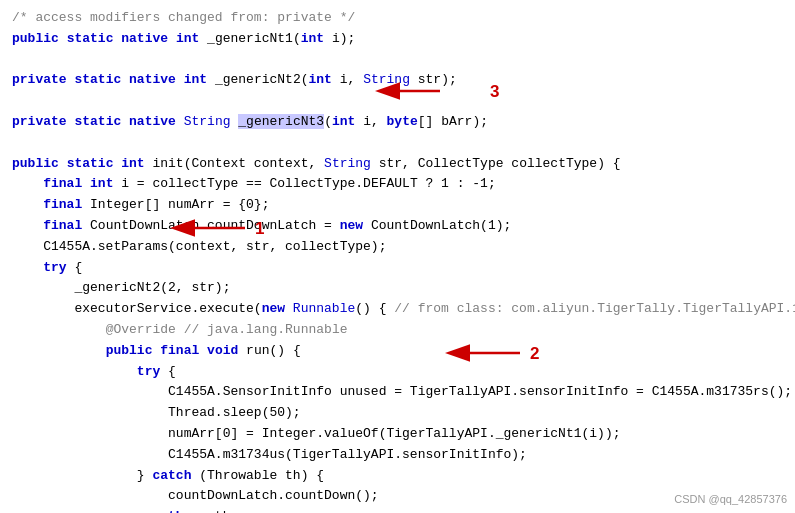 This screenshot has width=795, height=513. What do you see at coordinates (398, 372) in the screenshot?
I see `line-18: try {` at bounding box center [398, 372].